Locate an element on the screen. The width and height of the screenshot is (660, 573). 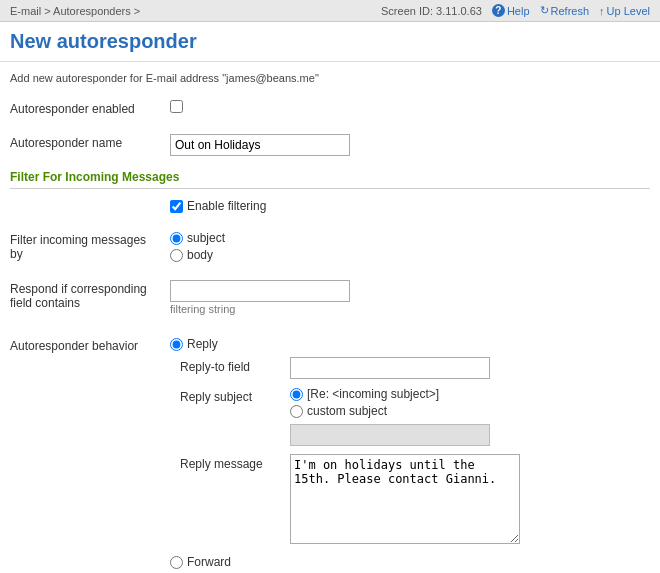
autoresponder-name-input is located at coordinates (260, 145).